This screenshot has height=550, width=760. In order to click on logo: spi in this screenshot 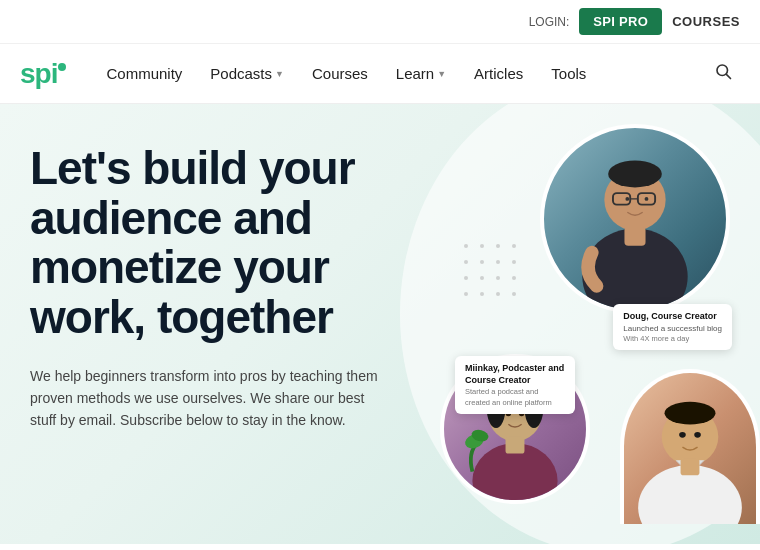, I will do `click(43, 74)`.